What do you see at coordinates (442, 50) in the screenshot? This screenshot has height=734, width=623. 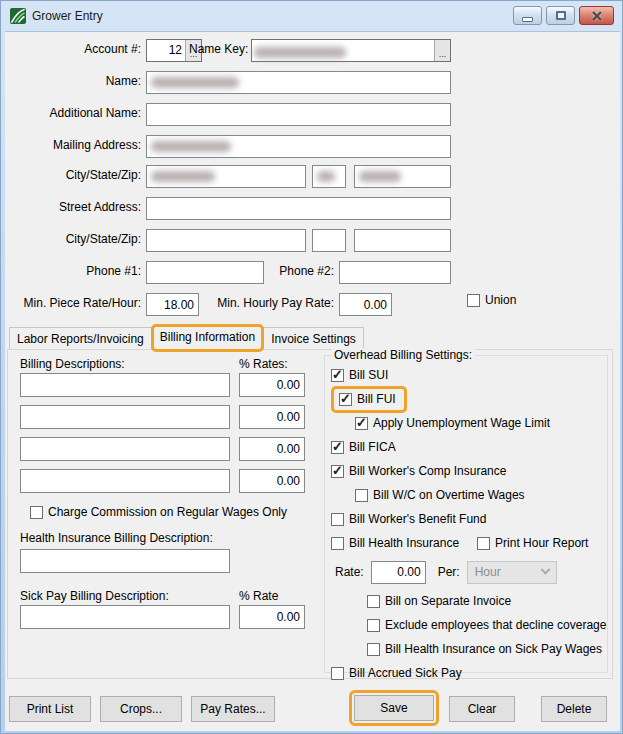 I see `name-key-browse-button: ...` at bounding box center [442, 50].